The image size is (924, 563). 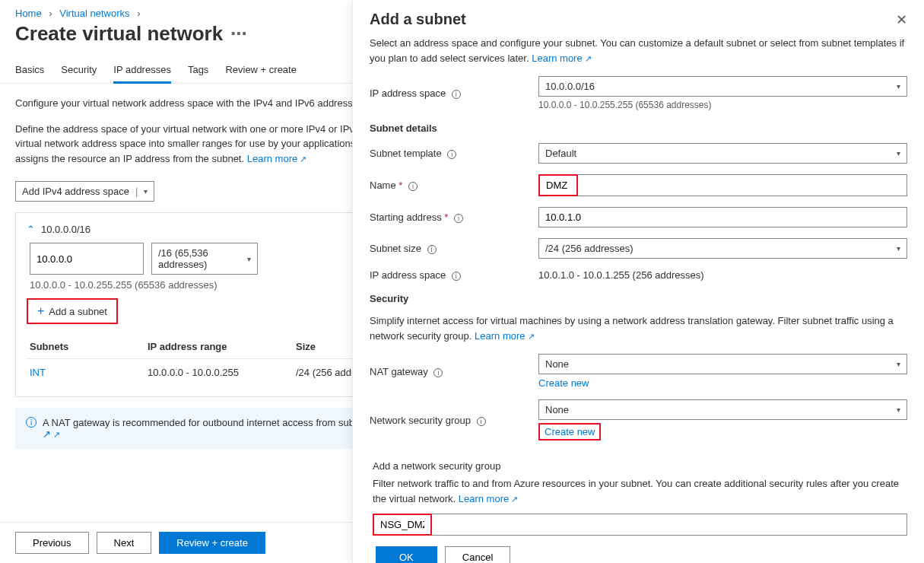 What do you see at coordinates (222, 373) in the screenshot?
I see `subnet-range: 10.0.0.0 - 10.0.0.255` at bounding box center [222, 373].